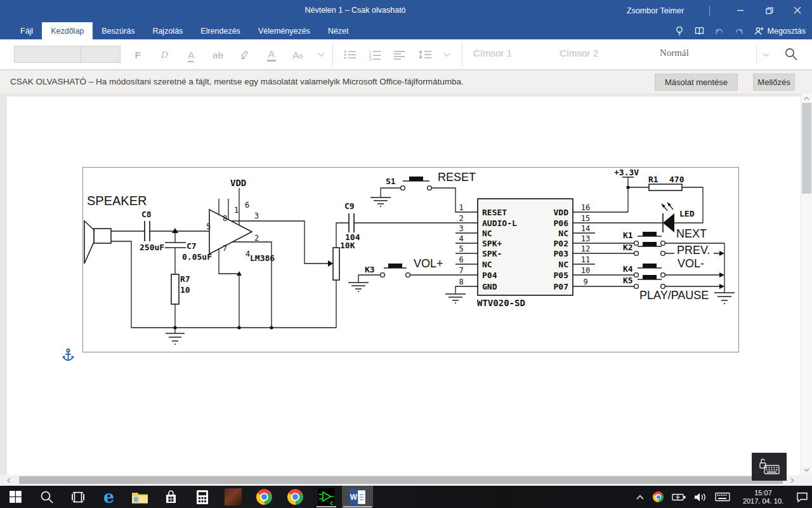 The image size is (812, 508). What do you see at coordinates (256, 216) in the screenshot?
I see `opamp-pin3: 3` at bounding box center [256, 216].